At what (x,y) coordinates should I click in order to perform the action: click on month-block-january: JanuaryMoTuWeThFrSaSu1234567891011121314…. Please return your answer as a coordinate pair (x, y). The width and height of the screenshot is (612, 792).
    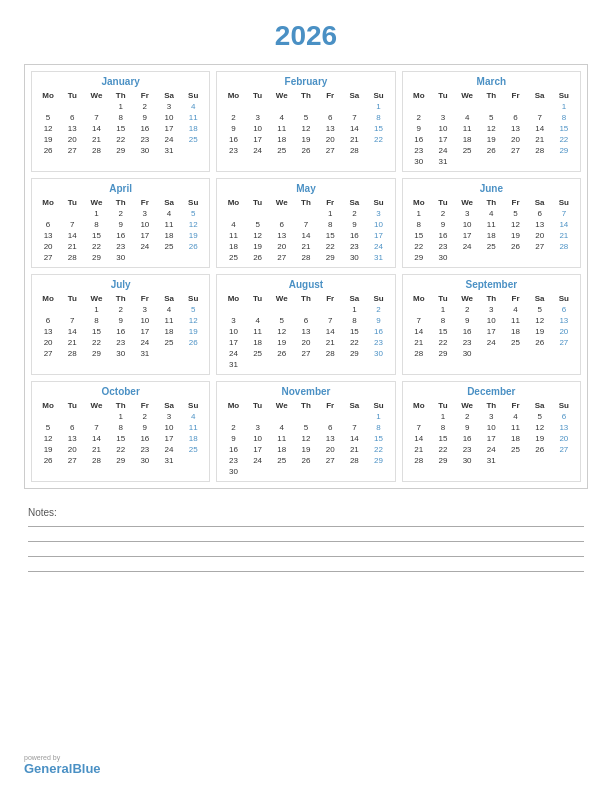
    Looking at the image, I should click on (120, 122).